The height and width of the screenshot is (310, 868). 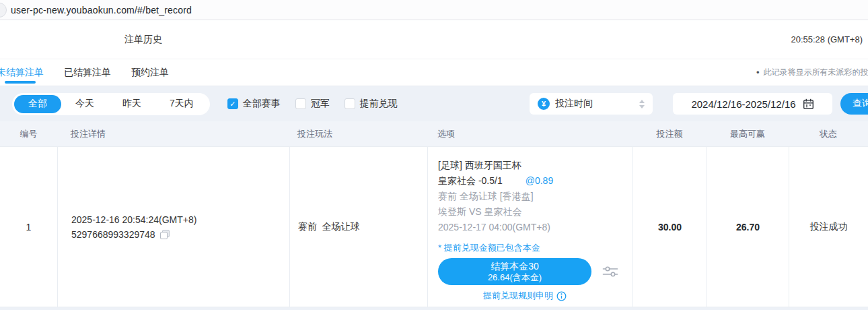 What do you see at coordinates (855, 104) in the screenshot?
I see `query-button: 查询` at bounding box center [855, 104].